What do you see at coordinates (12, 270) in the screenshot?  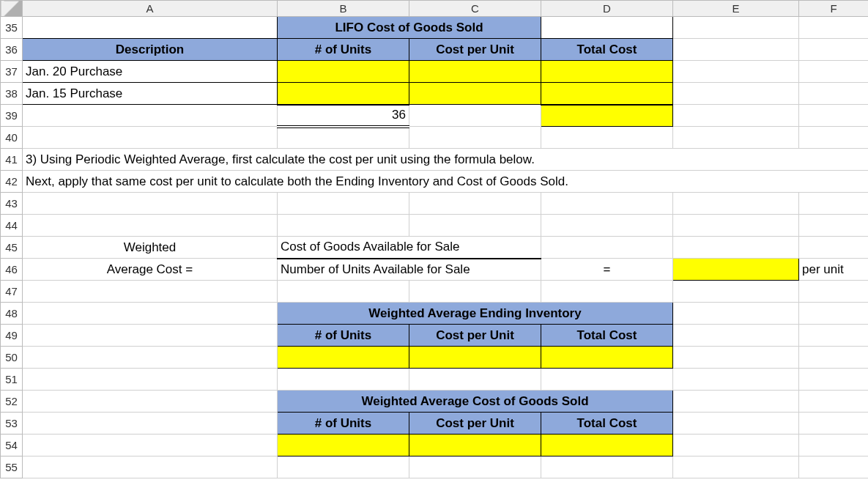 I see `row-header: 46` at bounding box center [12, 270].